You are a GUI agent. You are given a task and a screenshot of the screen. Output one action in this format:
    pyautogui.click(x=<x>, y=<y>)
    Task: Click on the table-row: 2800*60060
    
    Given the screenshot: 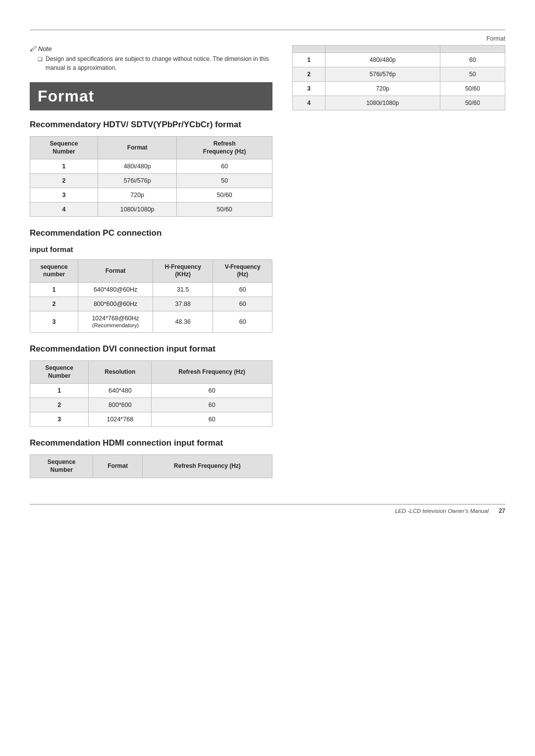 What is the action you would take?
    pyautogui.click(x=152, y=405)
    